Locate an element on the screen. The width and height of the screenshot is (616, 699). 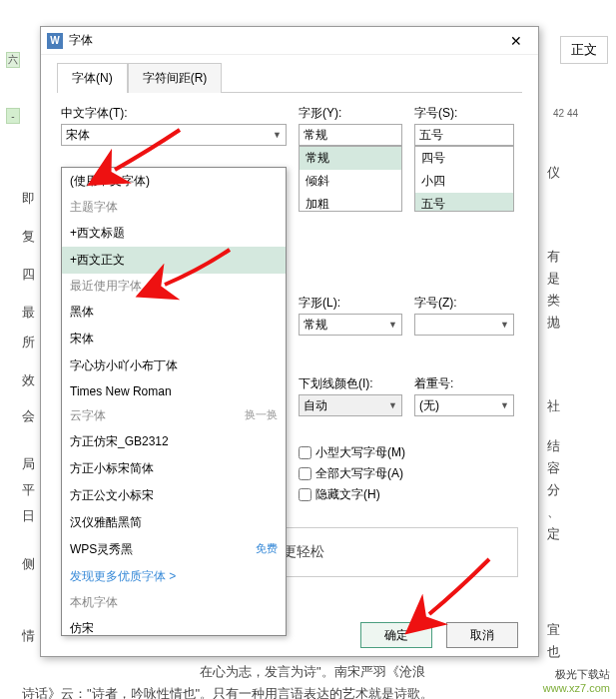
label-emphasis: 着重号: is located at coordinates (464, 383).